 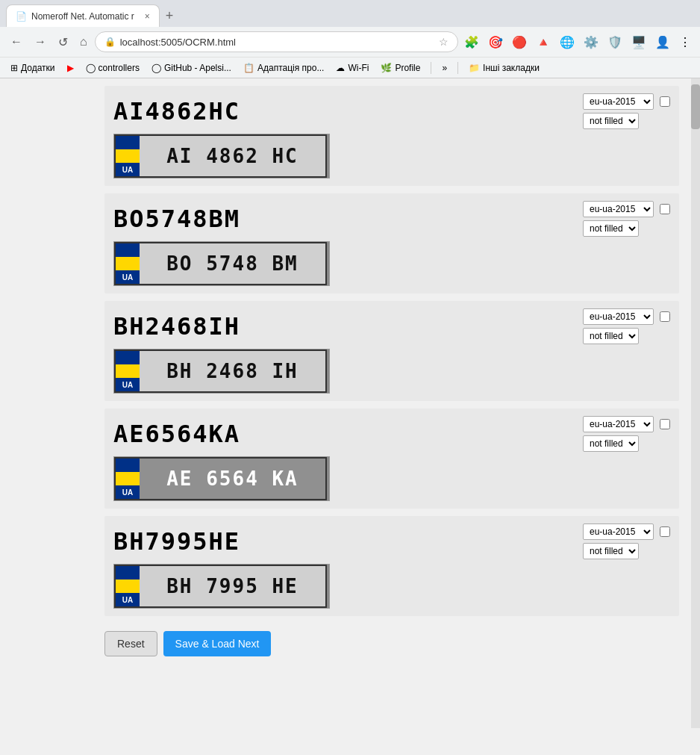 I want to click on bookmark-youtube: ▶, so click(x=70, y=68).